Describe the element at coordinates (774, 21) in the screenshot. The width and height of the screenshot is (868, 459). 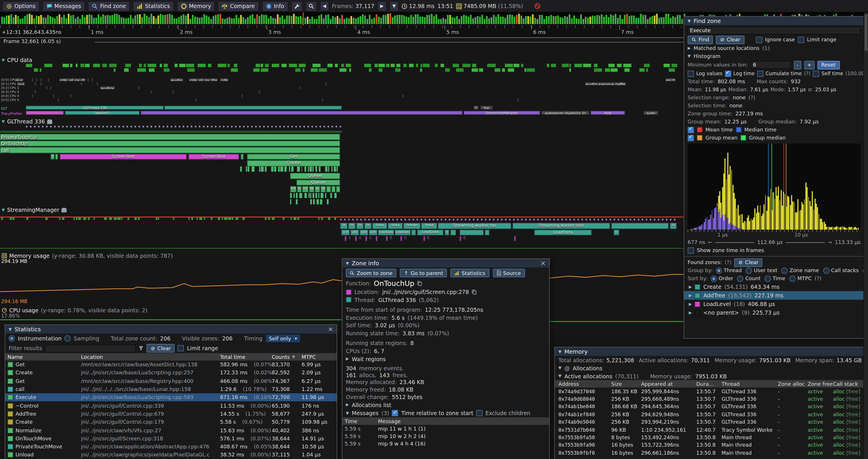
I see `find-zone-titlebar: ▼ Find zone` at that location.